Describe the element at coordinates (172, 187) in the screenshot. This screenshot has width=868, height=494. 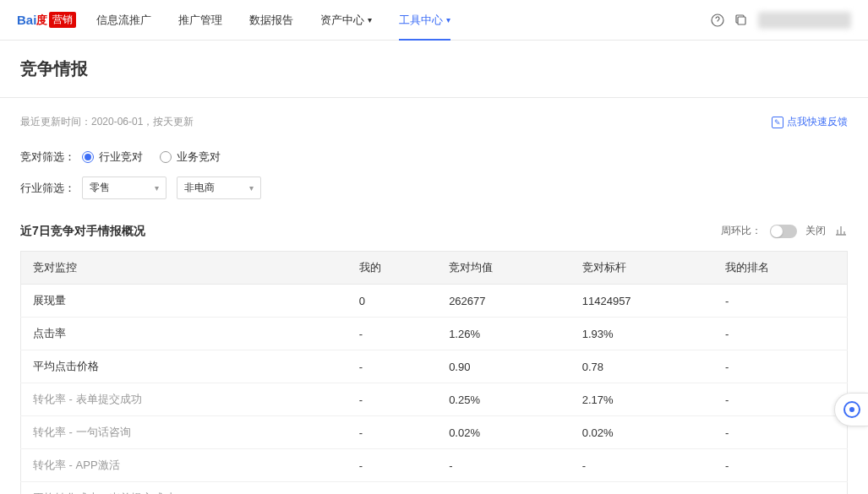
I see `industry-select-group: 零售 ▾ 非电商 ▾` at that location.